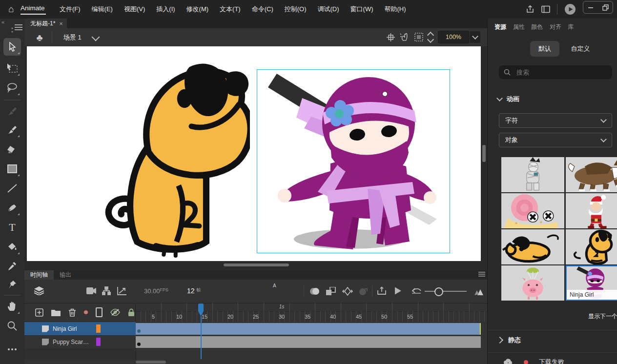  What do you see at coordinates (519, 27) in the screenshot?
I see `tab-properties: 属性` at bounding box center [519, 27].